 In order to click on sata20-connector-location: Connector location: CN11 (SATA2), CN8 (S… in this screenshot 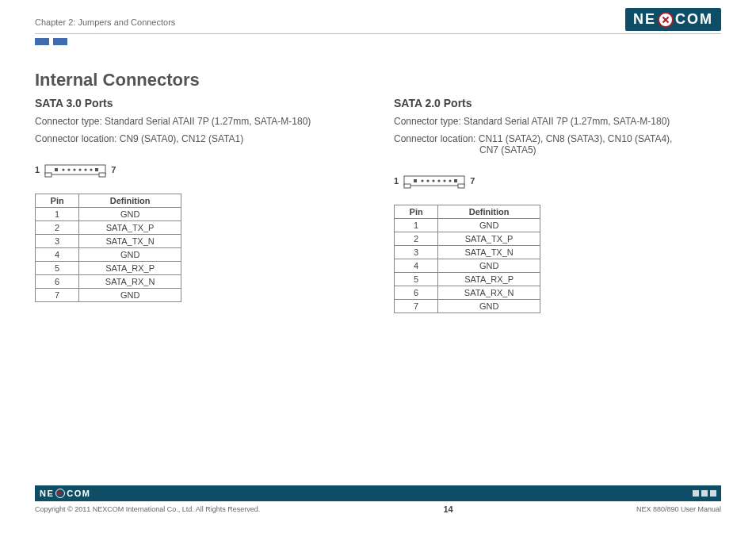, I will do `click(558, 139)`.